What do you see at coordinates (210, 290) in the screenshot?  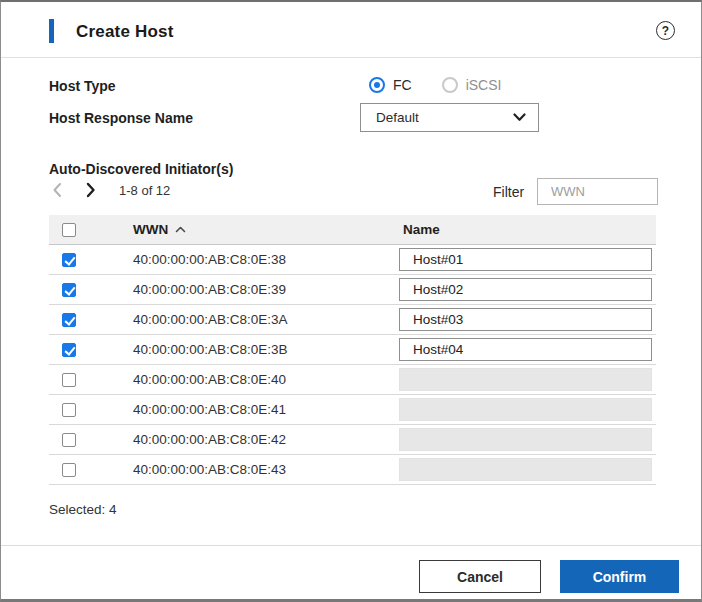 I see `wwn-cell: 40:00:00:00:AB:C8:0E:39` at bounding box center [210, 290].